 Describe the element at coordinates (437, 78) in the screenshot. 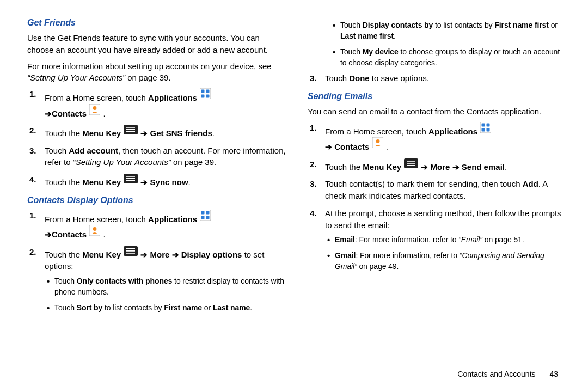

I see `display-options-step-3: Touch Done to save options.` at that location.